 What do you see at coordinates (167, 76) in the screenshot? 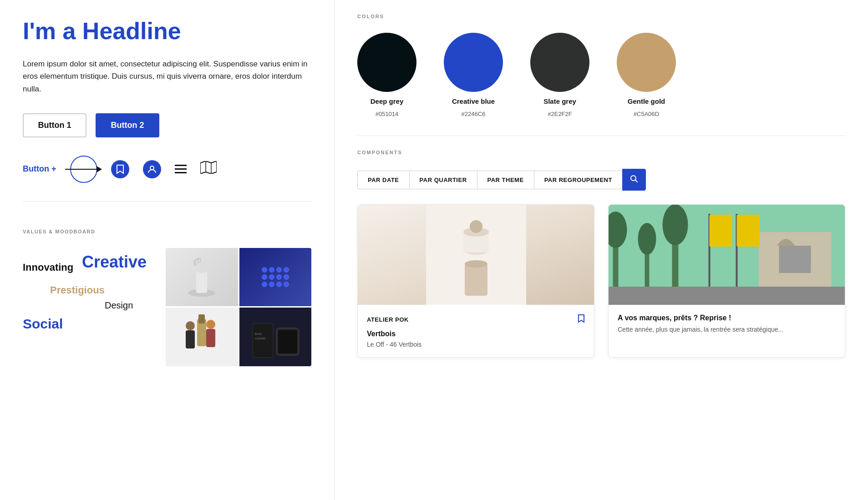
I see `body-text: Lorem ipsum dolor sit amet, consectetur …` at bounding box center [167, 76].